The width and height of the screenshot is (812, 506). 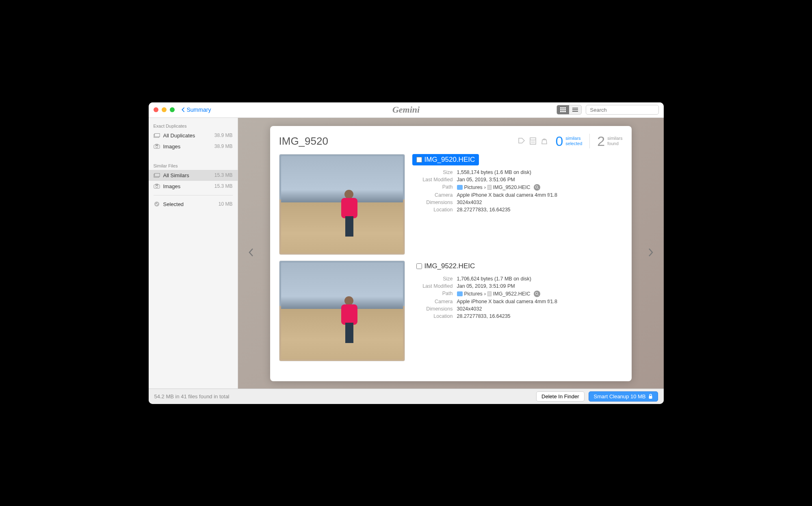 What do you see at coordinates (569, 141) in the screenshot?
I see `stat-selected: 0 similarsselected` at bounding box center [569, 141].